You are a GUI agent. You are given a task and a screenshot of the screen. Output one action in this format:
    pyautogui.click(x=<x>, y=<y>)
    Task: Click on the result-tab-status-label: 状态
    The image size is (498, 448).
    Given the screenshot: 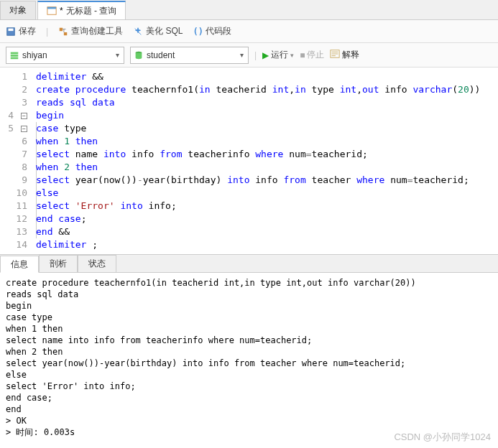 What is the action you would take?
    pyautogui.click(x=97, y=264)
    